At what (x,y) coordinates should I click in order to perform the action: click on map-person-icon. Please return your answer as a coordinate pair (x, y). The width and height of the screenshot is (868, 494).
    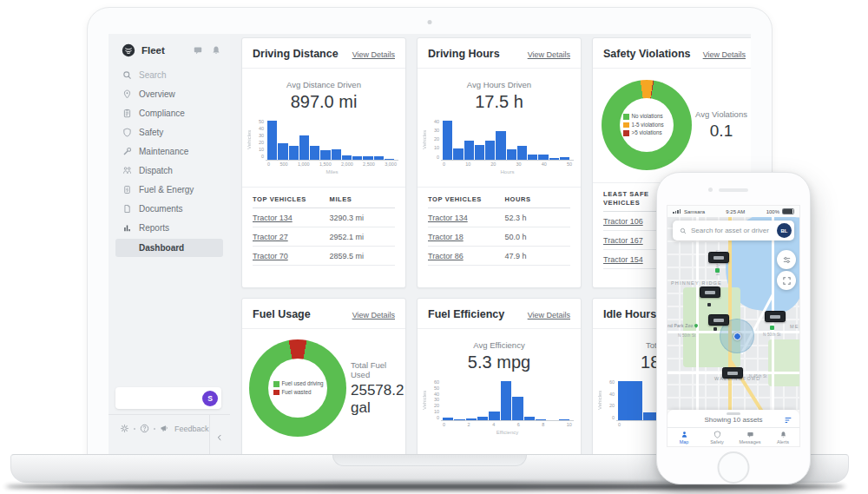
    Looking at the image, I should click on (684, 434).